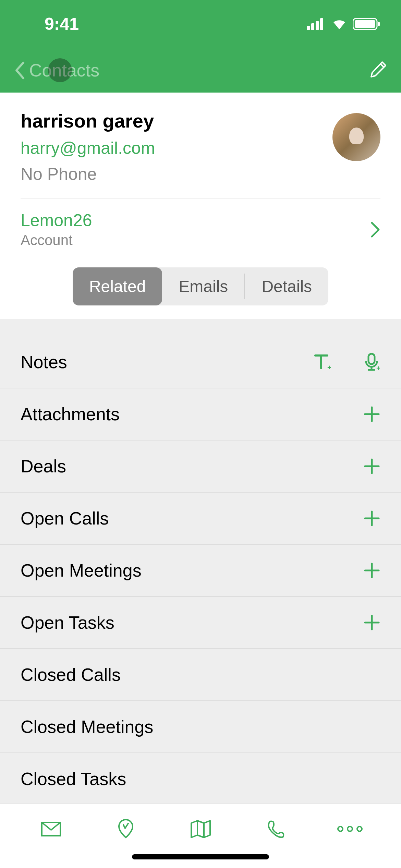 The height and width of the screenshot is (868, 401). What do you see at coordinates (64, 518) in the screenshot?
I see `list-label: Open Calls` at bounding box center [64, 518].